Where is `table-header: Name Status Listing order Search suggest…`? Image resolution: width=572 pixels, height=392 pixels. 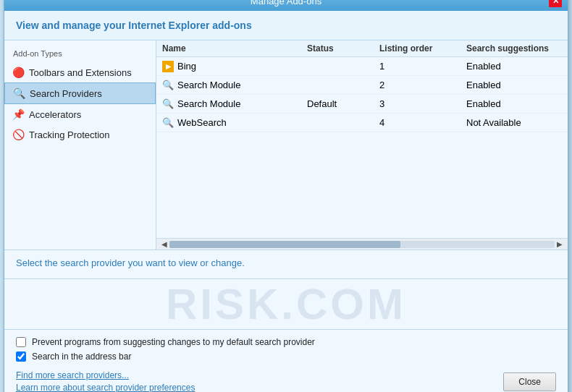 table-header: Name Status Listing order Search suggest… is located at coordinates (362, 49).